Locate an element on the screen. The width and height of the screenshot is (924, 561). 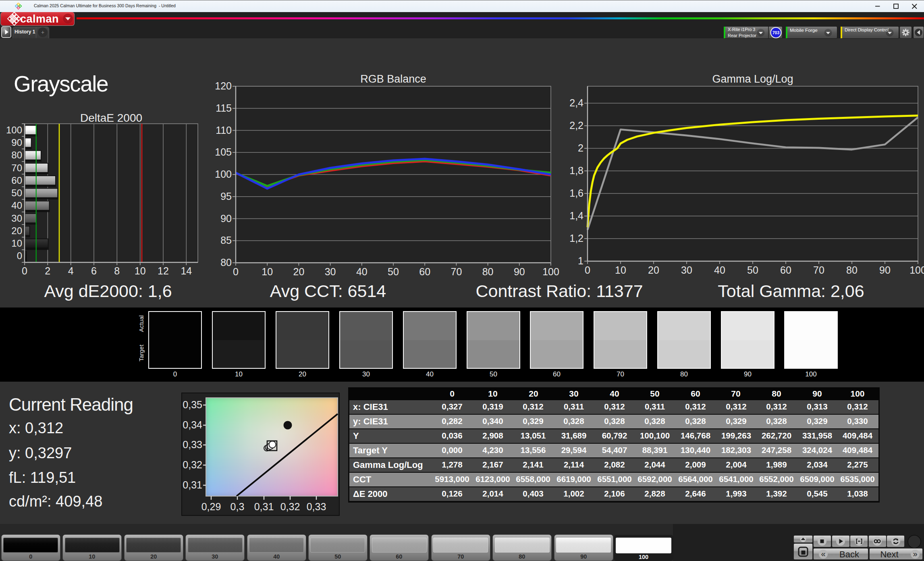
svg-text: calman is located at coordinates (39, 19).